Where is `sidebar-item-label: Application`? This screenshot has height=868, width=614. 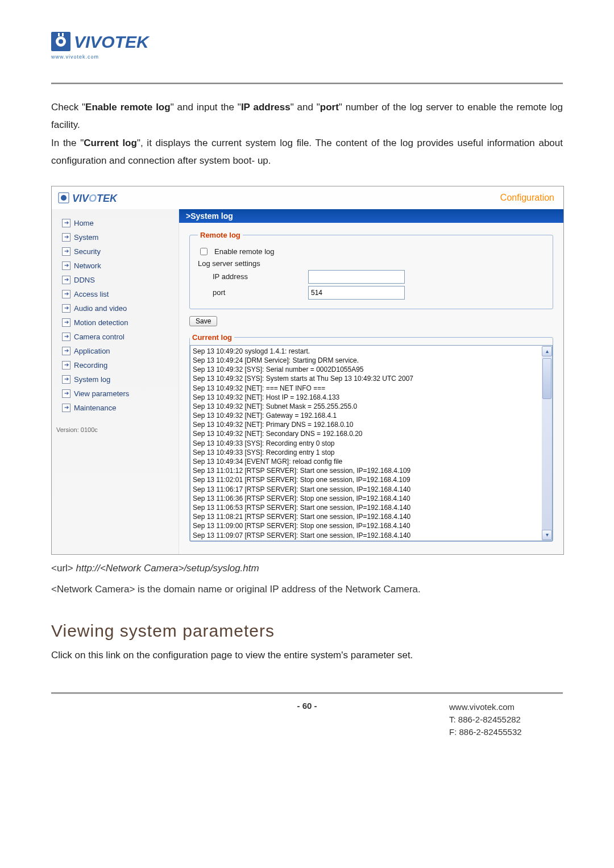
sidebar-item-label: Application is located at coordinates (92, 351).